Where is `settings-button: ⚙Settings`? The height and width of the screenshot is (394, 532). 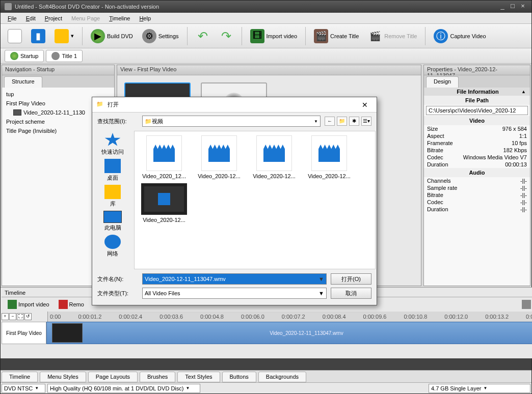 settings-button: ⚙Settings is located at coordinates (161, 36).